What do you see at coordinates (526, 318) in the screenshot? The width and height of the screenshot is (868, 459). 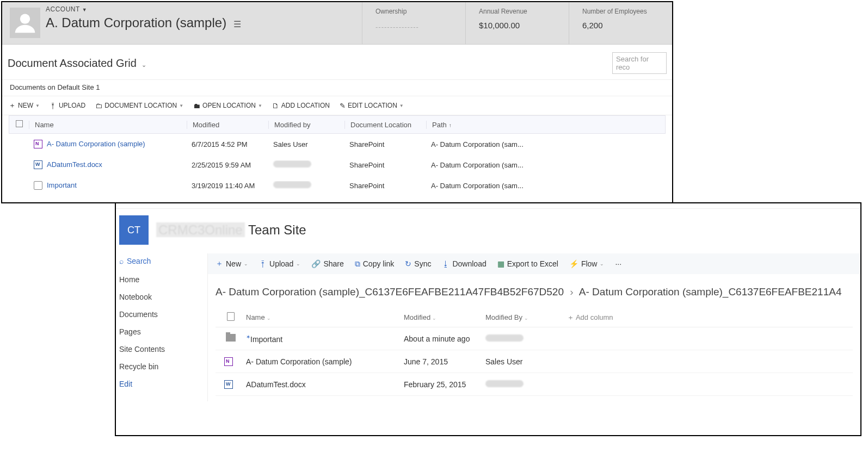 I see `sp-col-modified-by: Modified By⌄` at bounding box center [526, 318].